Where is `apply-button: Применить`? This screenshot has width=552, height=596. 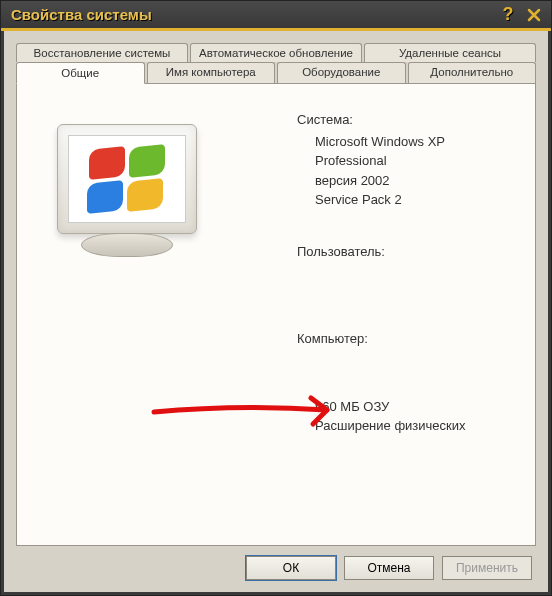 apply-button: Применить is located at coordinates (487, 568).